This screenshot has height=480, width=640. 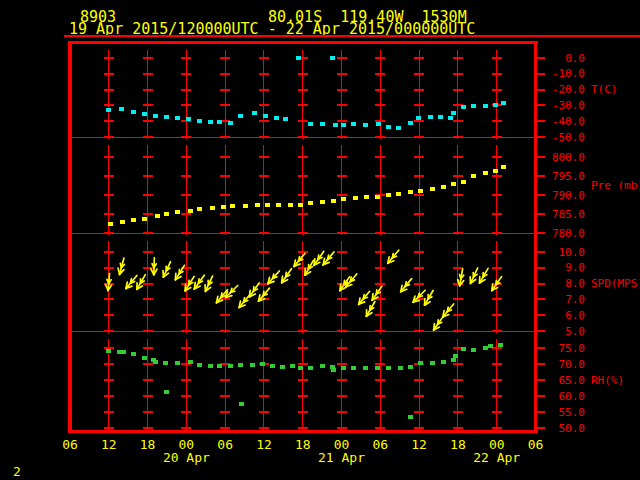 What do you see at coordinates (560, 364) in the screenshot?
I see `y-tick-label: 70.0` at bounding box center [560, 364].